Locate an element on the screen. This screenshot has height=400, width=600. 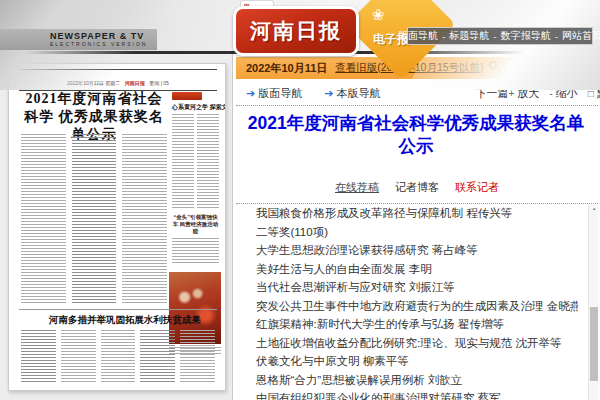
paper-body-columns is located at coordinates (94, 219).